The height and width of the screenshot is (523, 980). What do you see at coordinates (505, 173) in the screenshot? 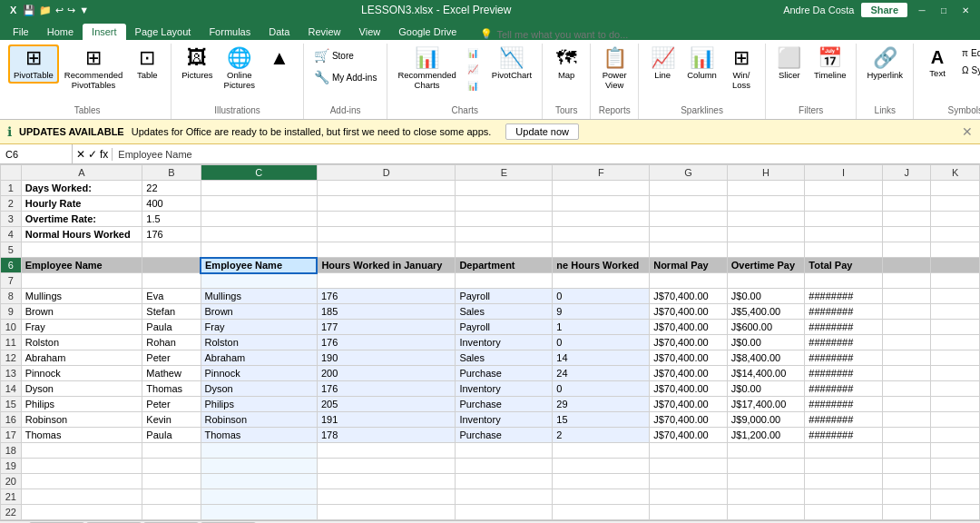
I see `col-header-E: E` at bounding box center [505, 173].